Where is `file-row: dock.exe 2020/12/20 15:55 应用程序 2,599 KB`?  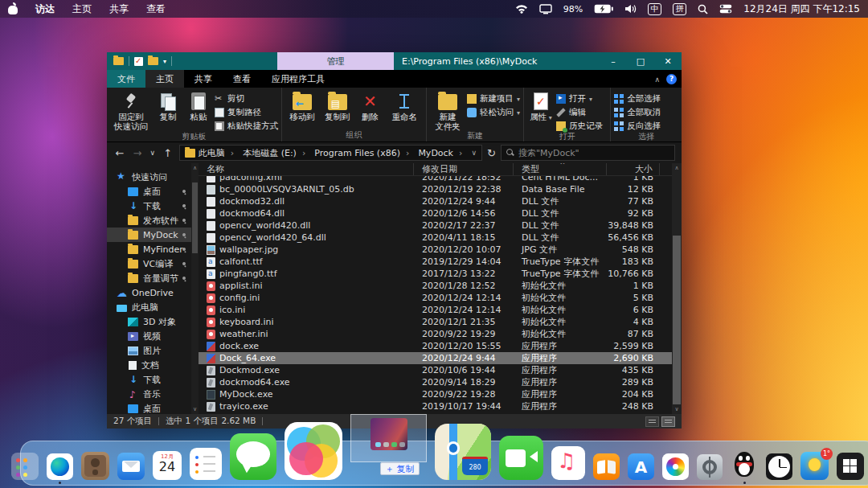
file-row: dock.exe 2020/12/20 15:55 应用程序 2,599 KB is located at coordinates (436, 346).